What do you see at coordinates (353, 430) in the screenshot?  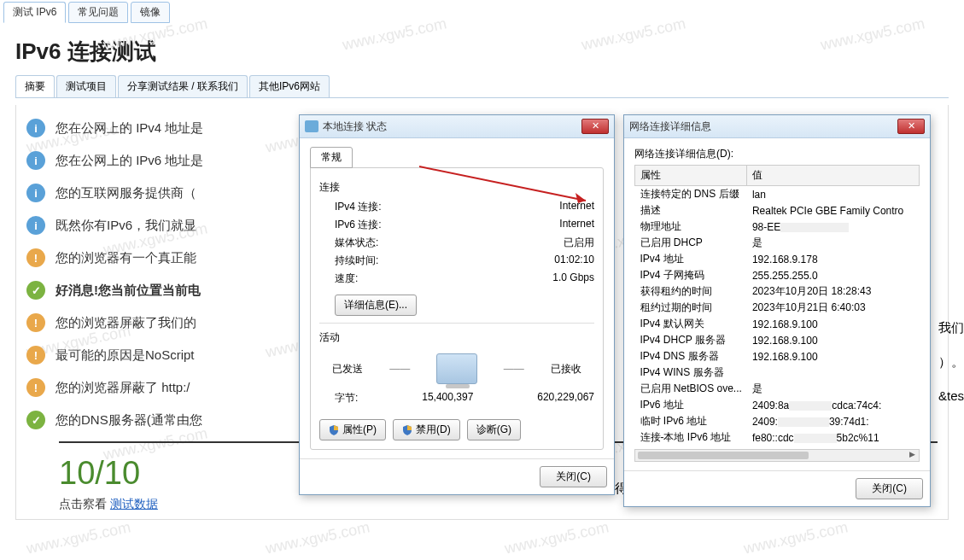 I see `properties-button: 属性(P)` at bounding box center [353, 430].